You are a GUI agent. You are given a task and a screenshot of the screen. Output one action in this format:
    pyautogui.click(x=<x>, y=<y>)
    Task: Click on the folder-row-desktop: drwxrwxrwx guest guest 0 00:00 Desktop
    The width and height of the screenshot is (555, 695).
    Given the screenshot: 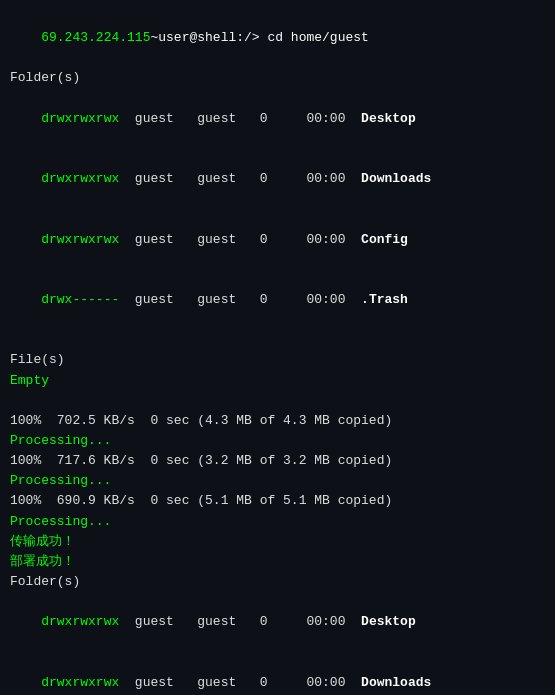 What is the action you would take?
    pyautogui.click(x=278, y=119)
    